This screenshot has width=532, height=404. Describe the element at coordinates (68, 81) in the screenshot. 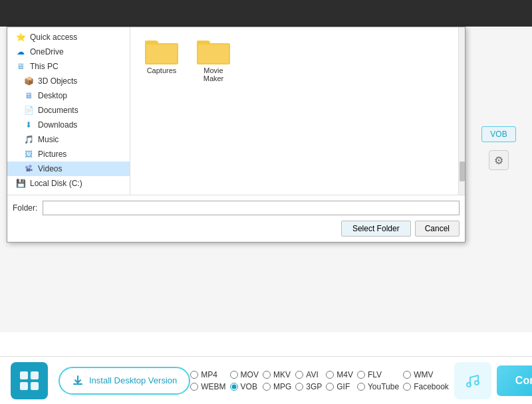

I see `sidebar-item-3d-objects: 📦 3D Objects` at that location.